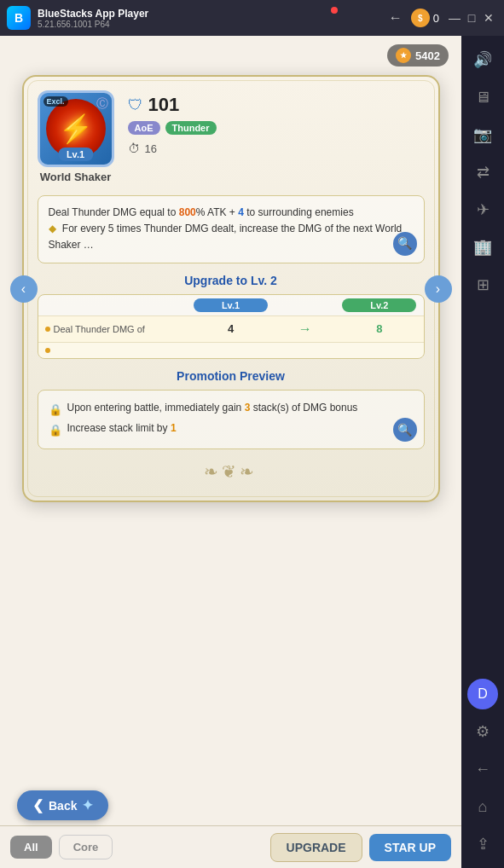  Describe the element at coordinates (405, 244) in the screenshot. I see `description-magnify-button: 🔍` at that location.